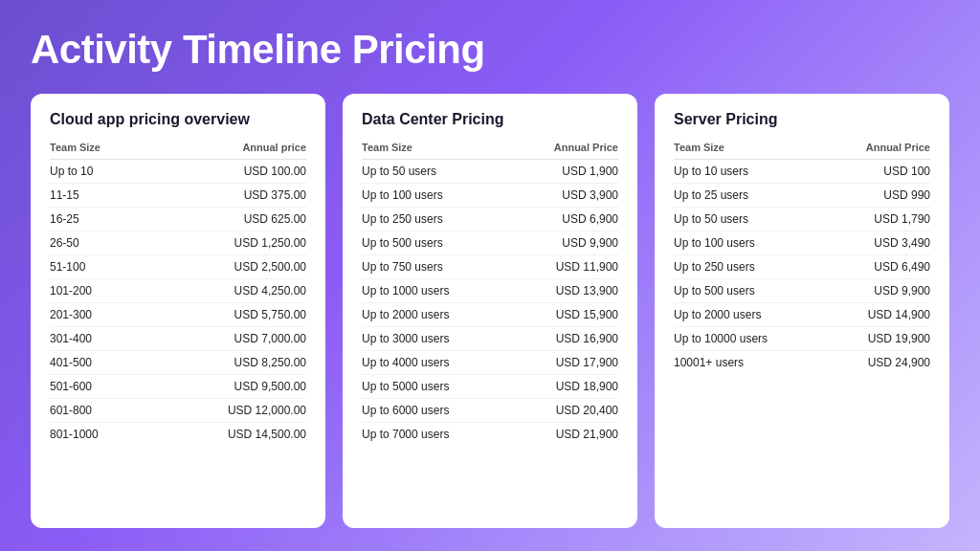  What do you see at coordinates (178, 291) in the screenshot?
I see `table-row: 101-200USD 4,250.00` at bounding box center [178, 291].